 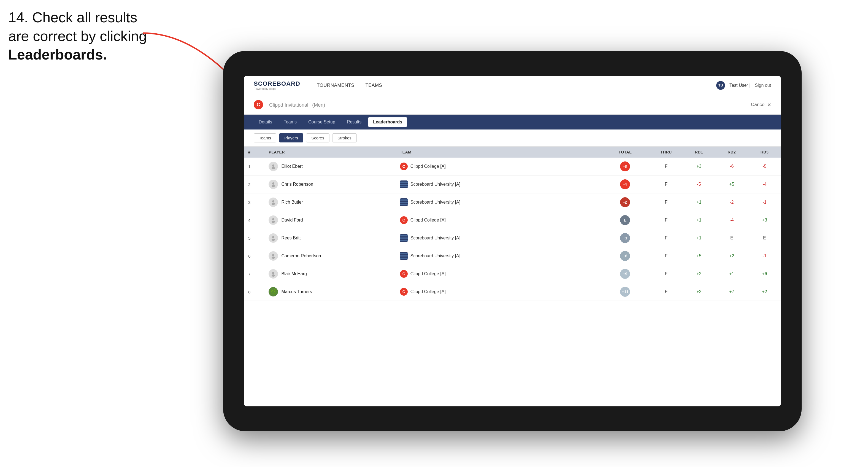 What do you see at coordinates (763, 86) in the screenshot?
I see `sign-out-link: Sign out` at bounding box center [763, 86].